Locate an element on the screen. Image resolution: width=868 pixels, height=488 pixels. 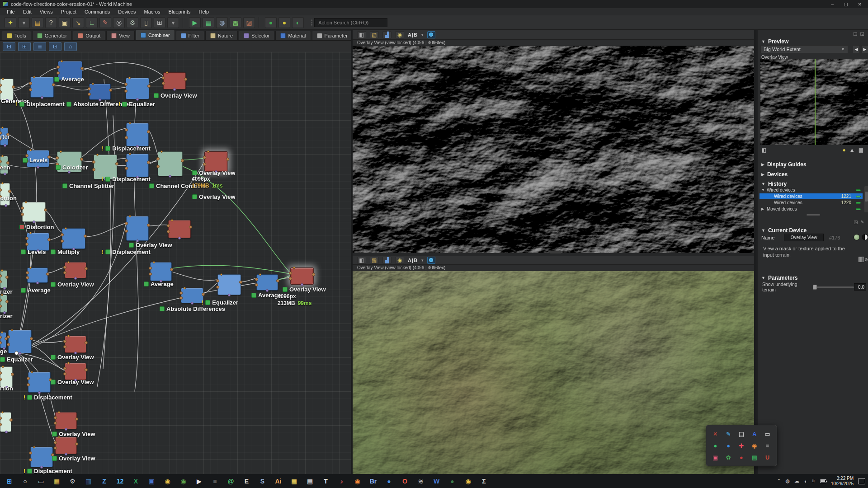
extent-dropdown: Big World Extent▼ is located at coordinates (804, 49).